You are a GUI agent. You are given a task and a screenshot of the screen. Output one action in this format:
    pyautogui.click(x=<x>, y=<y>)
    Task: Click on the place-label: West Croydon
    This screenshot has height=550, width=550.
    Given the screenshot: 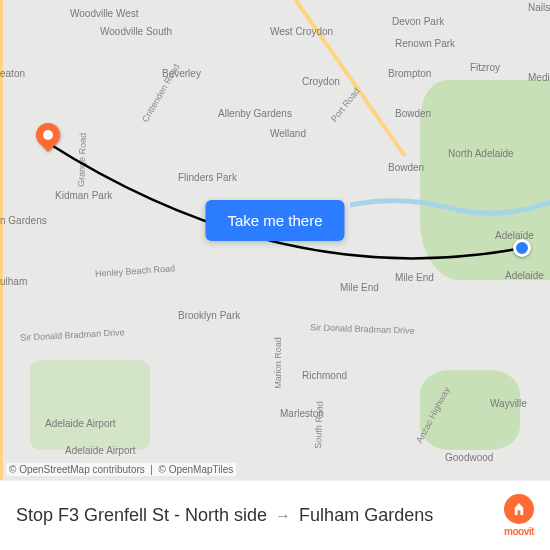 What is the action you would take?
    pyautogui.click(x=302, y=32)
    